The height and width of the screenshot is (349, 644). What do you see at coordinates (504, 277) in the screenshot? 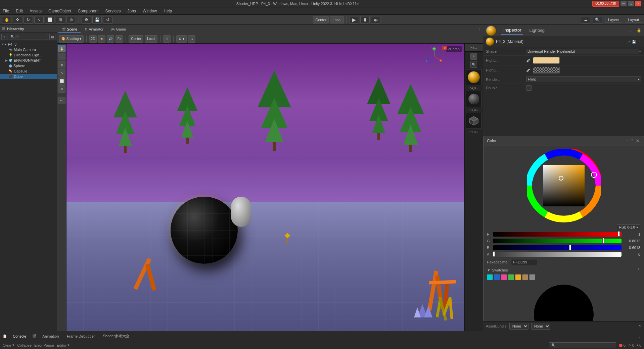
I see `swatch-pink` at bounding box center [504, 277].